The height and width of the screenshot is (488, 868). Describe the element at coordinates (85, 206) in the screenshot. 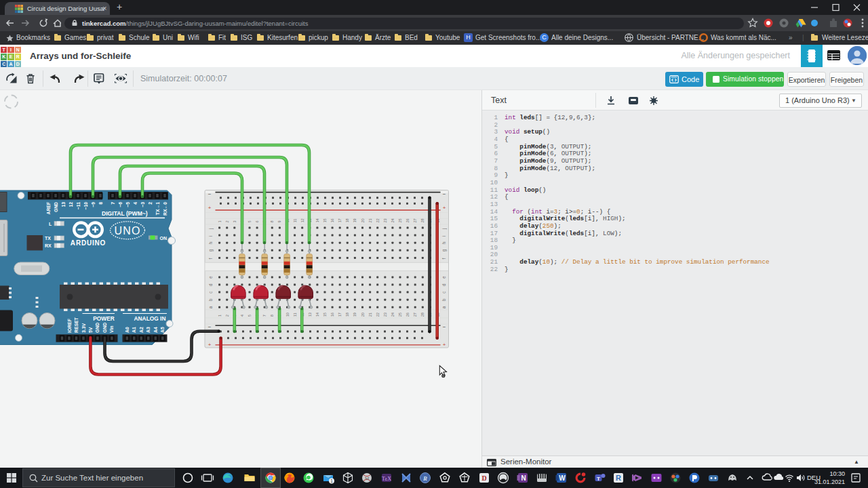

I see `svg-text: ~10` at that location.